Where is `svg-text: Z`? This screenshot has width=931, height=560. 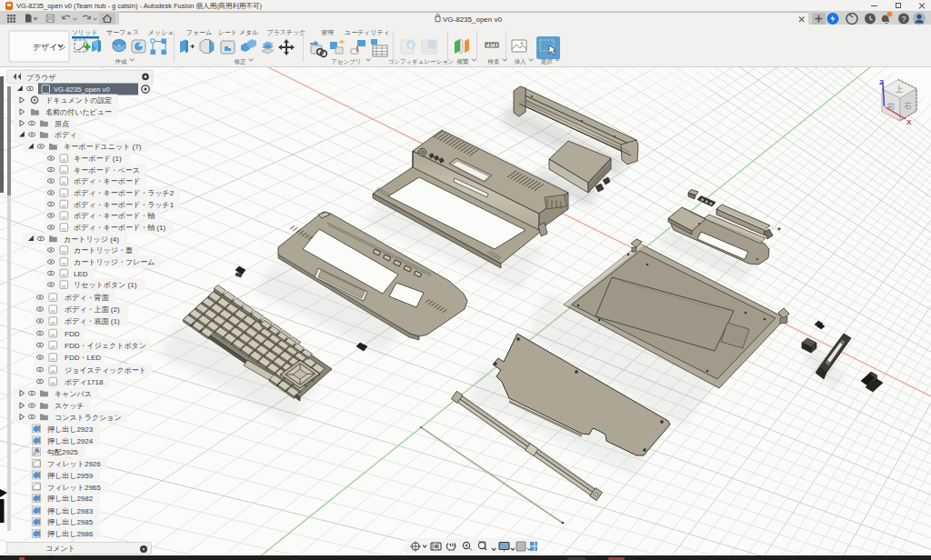
svg-text: Z is located at coordinates (882, 82).